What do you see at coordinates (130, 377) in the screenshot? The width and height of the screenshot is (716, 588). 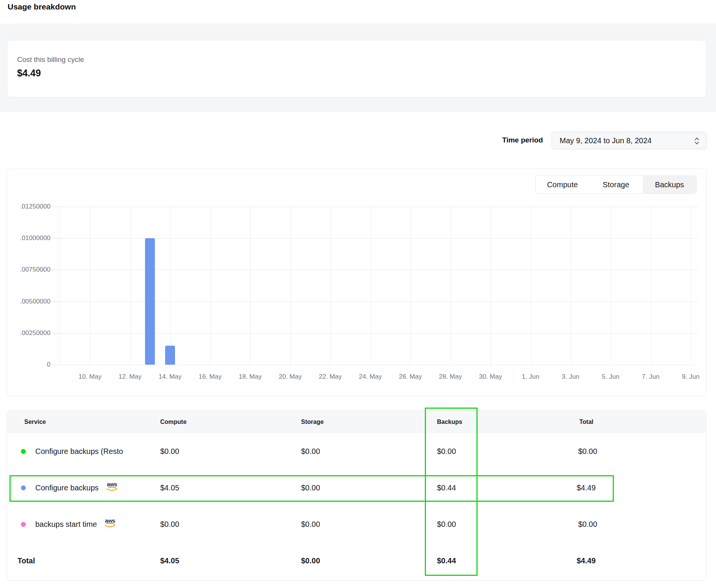 I see `x-tick-label: 12. May` at bounding box center [130, 377].